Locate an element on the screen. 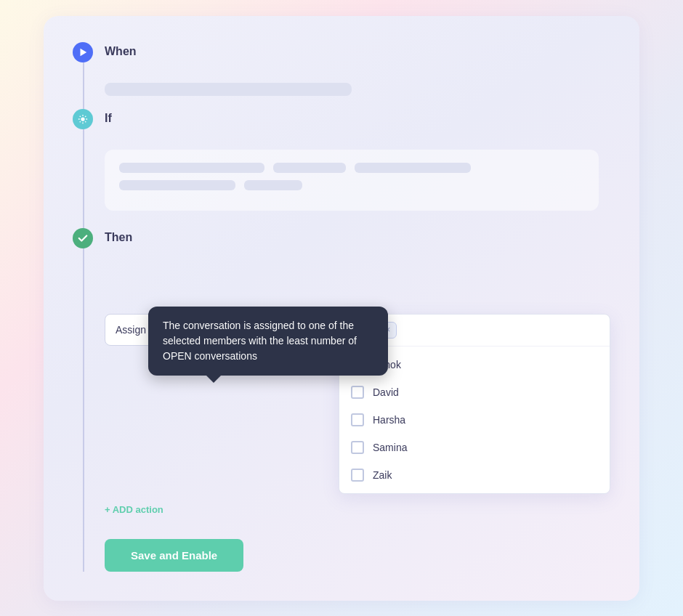  if-content is located at coordinates (357, 180).